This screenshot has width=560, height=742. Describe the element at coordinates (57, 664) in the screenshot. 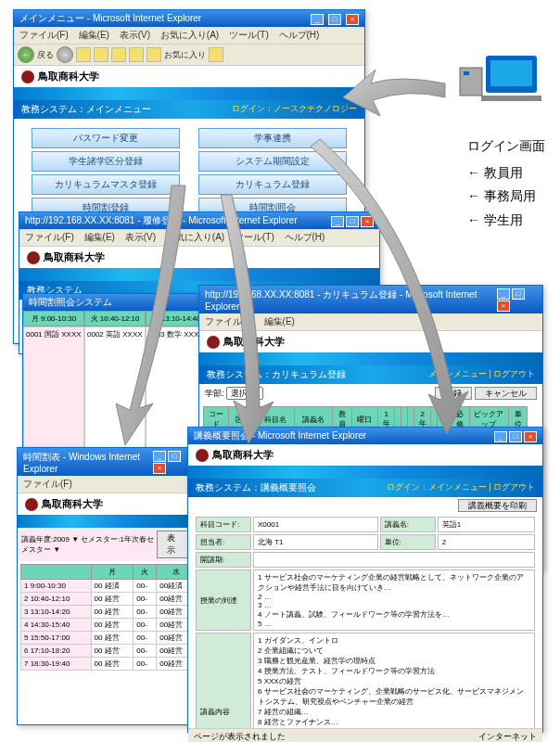

I see `cell: 7 18:30-19:40` at that location.